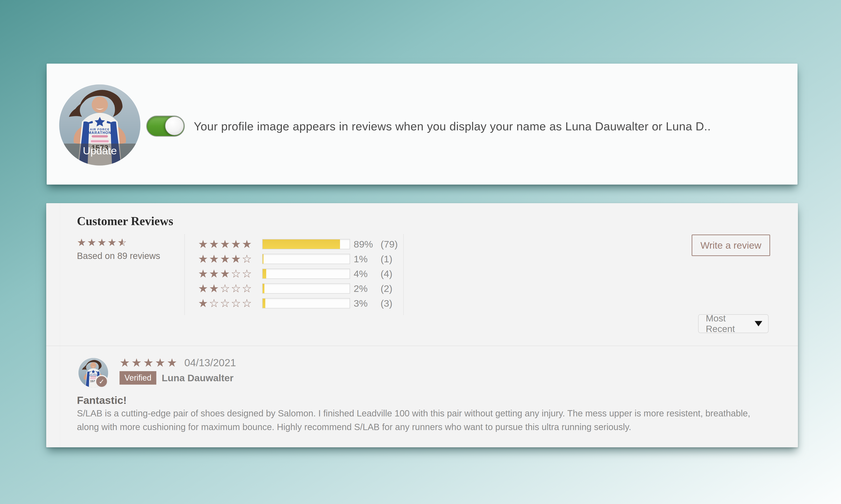 This screenshot has width=841, height=504. What do you see at coordinates (301, 274) in the screenshot?
I see `histogram-row-3-stars: ★★★☆☆ 4% (4)` at bounding box center [301, 274].